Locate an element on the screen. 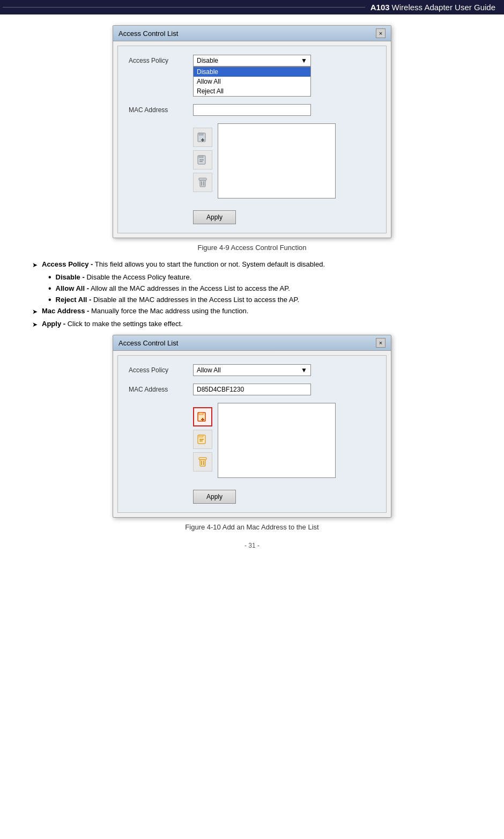 The image size is (504, 839). dropdown-value-1: Disable is located at coordinates (207, 61).